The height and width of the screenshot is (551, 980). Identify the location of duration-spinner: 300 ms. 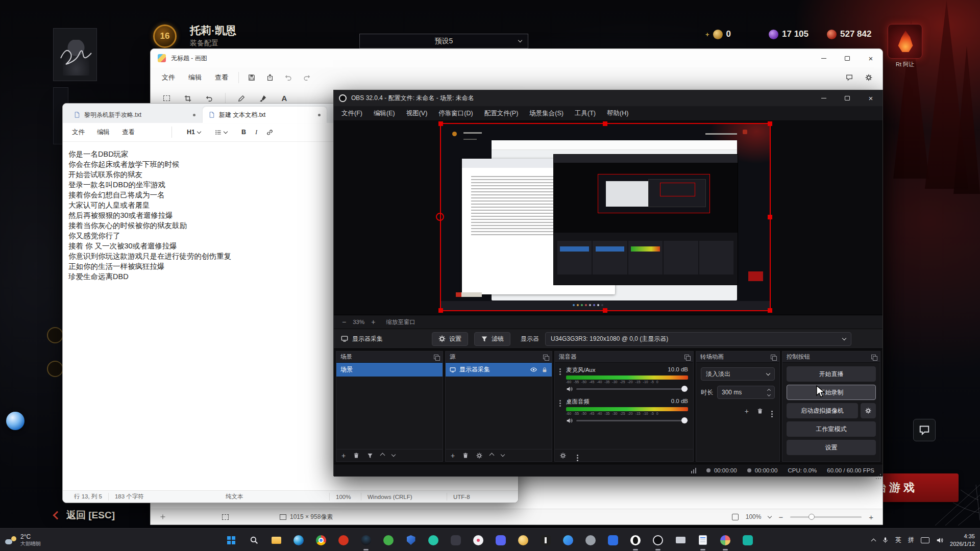
(746, 392).